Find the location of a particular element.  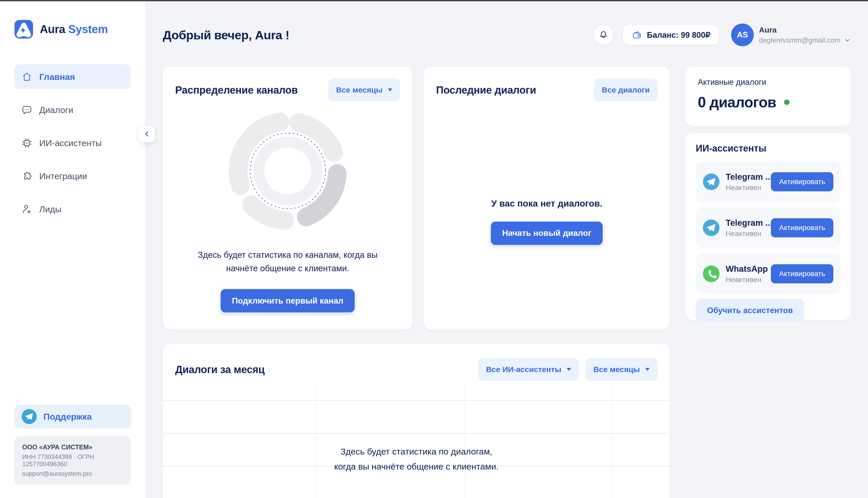

sidebar-item-label: Диалоги is located at coordinates (56, 110).